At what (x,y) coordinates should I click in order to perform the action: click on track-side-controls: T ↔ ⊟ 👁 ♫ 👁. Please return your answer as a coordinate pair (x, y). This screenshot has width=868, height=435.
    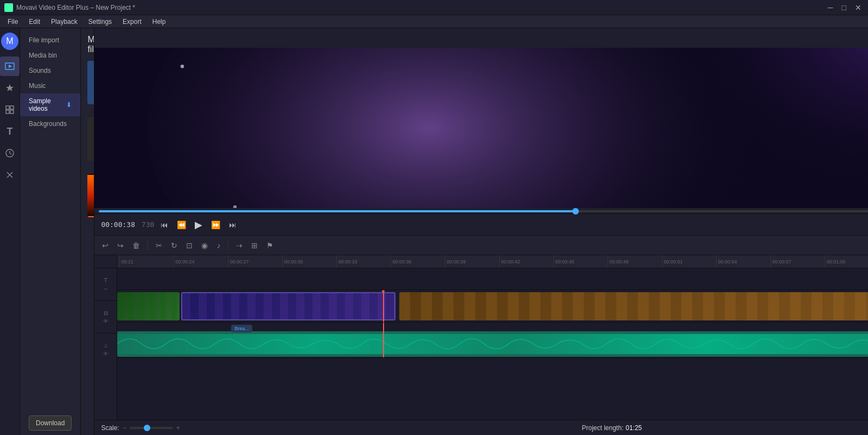
    Looking at the image, I should click on (106, 338).